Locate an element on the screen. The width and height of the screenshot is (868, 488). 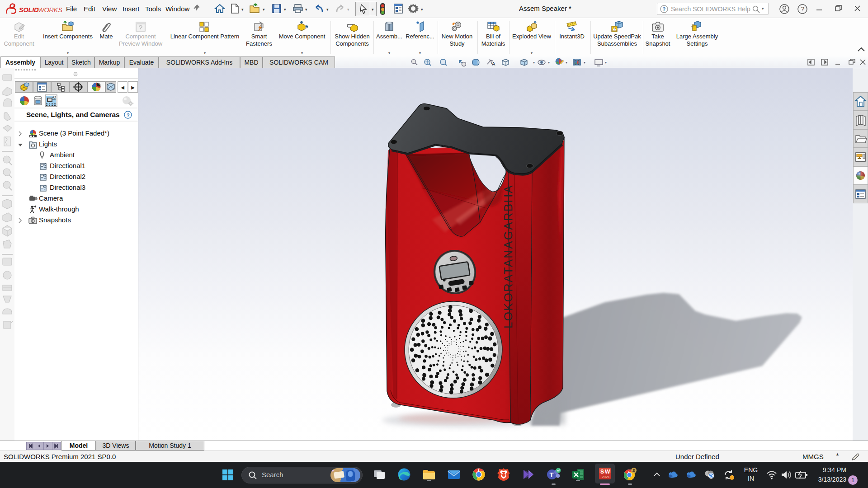
svg-text: LOKORATANAGARBHA is located at coordinates (508, 257).